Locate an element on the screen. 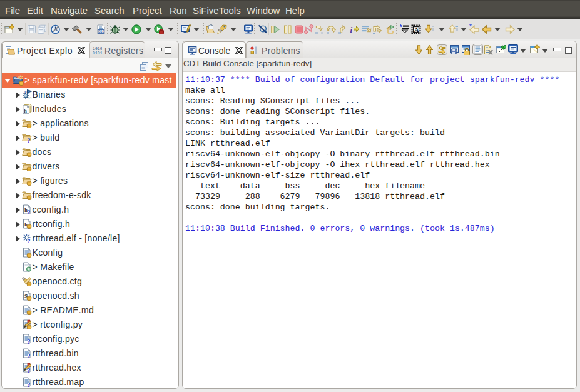 The height and width of the screenshot is (392, 580). svg-text: 1010 is located at coordinates (98, 49).